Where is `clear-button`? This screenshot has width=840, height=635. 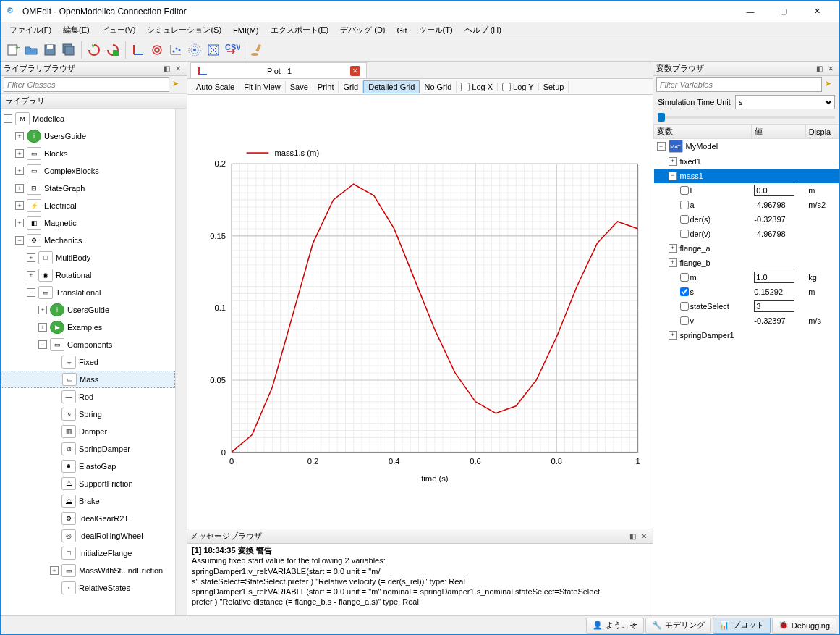 clear-button is located at coordinates (258, 50).